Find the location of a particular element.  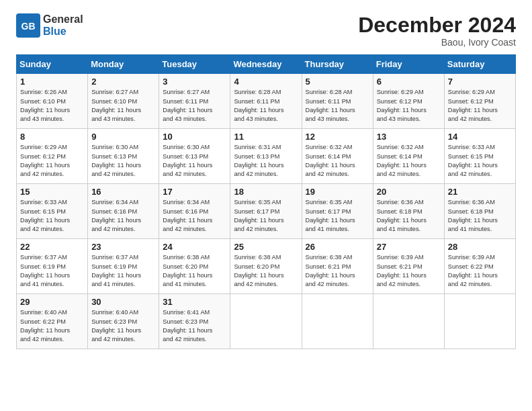

logo: GB General Blue is located at coordinates (50, 26).